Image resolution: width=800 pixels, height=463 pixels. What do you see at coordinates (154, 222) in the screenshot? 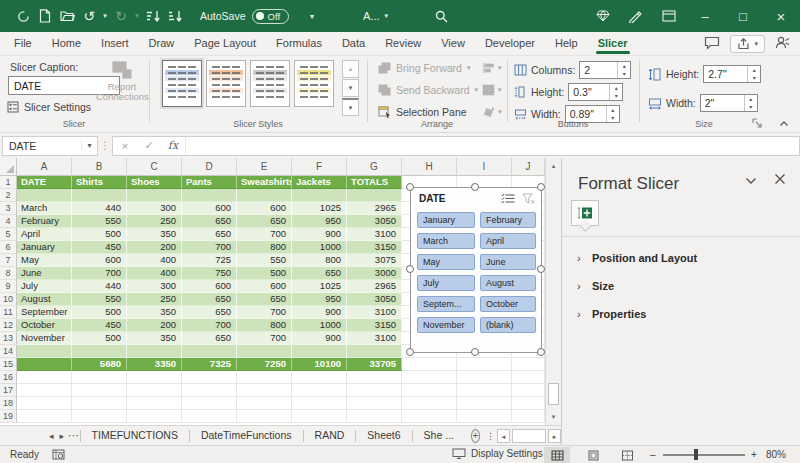
I see `cell: 250` at bounding box center [154, 222].